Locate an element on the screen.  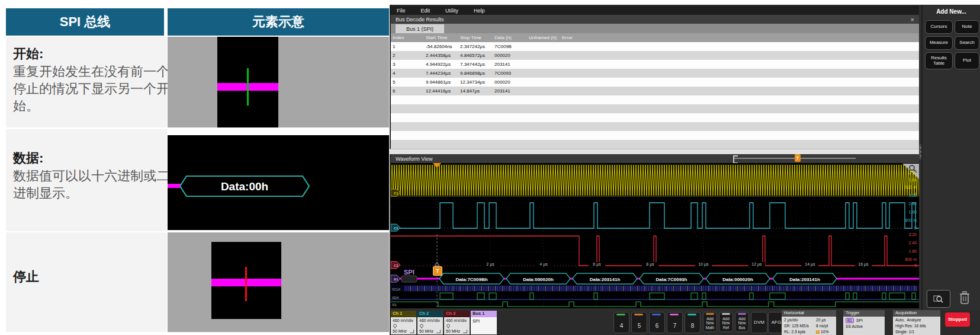
menu-item-utility: Utility is located at coordinates (452, 11).